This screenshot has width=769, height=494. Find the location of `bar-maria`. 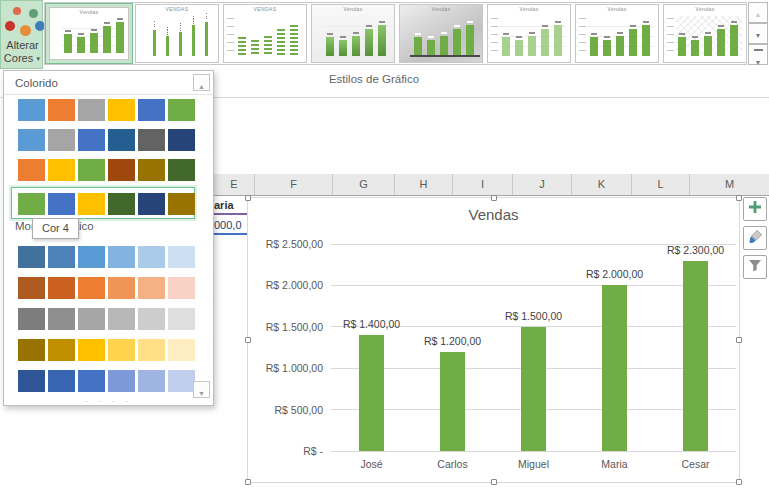

bar-maria is located at coordinates (614, 368).